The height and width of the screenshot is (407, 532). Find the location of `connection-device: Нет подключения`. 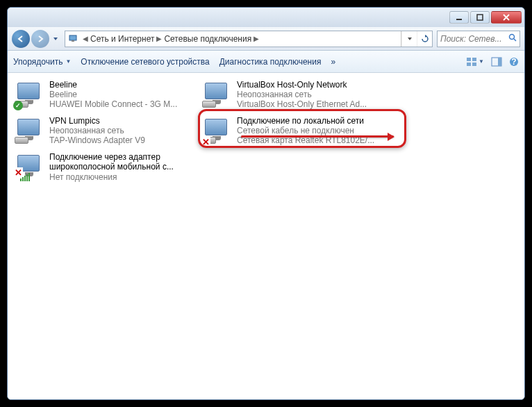

connection-device: Нет подключения is located at coordinates (123, 177).